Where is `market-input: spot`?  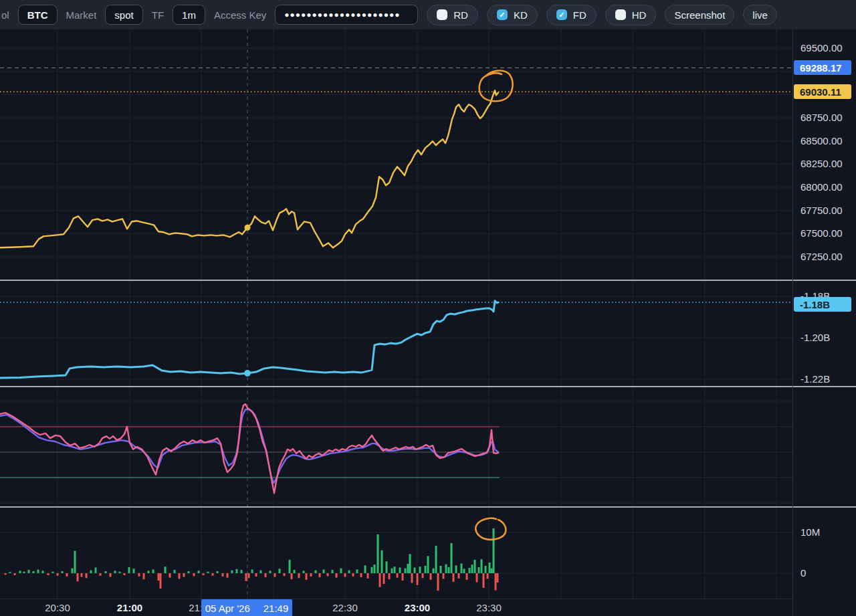 market-input: spot is located at coordinates (124, 15).